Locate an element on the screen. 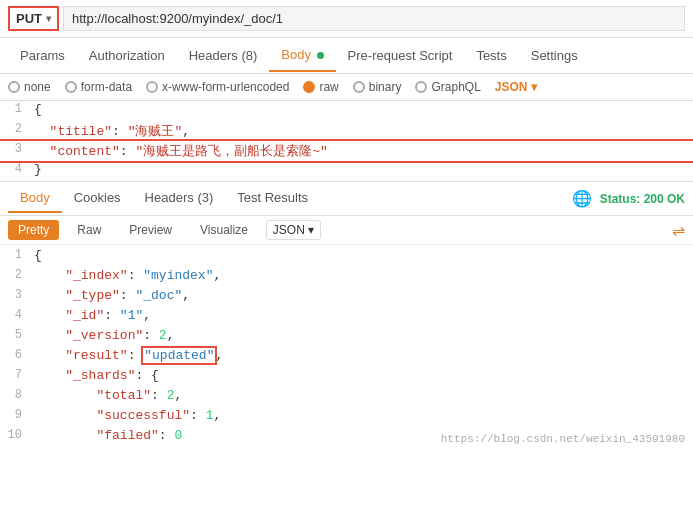 The image size is (693, 505). resp-visualize-btn: Visualize is located at coordinates (224, 230).